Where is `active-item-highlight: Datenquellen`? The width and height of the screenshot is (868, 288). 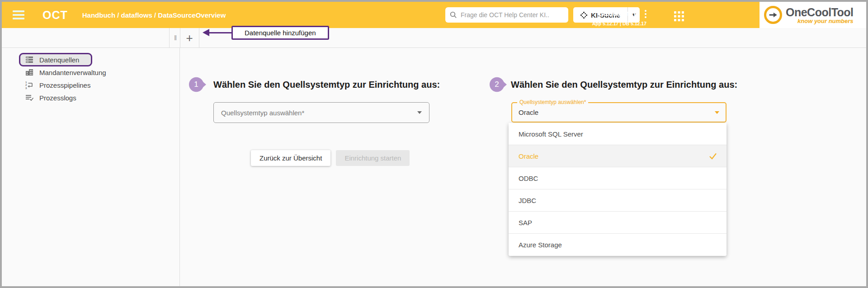 active-item-highlight: Datenquellen is located at coordinates (56, 60).